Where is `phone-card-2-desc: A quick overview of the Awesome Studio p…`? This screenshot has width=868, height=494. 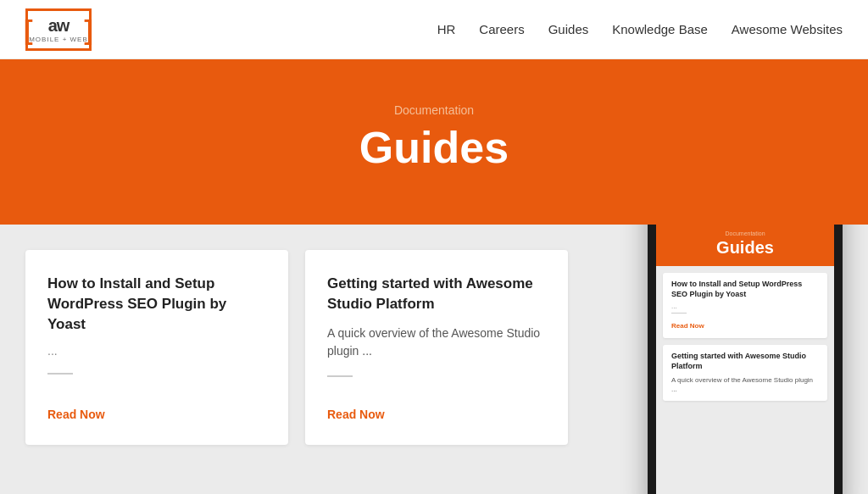
phone-card-2-desc: A quick overview of the Awesome Studio p… is located at coordinates (745, 385).